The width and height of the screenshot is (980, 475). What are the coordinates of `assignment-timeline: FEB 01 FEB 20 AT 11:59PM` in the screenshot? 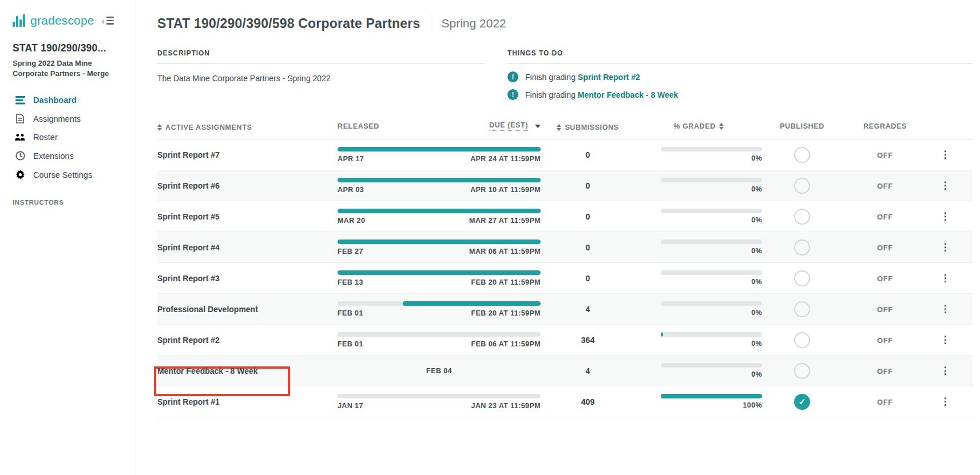 It's located at (439, 309).